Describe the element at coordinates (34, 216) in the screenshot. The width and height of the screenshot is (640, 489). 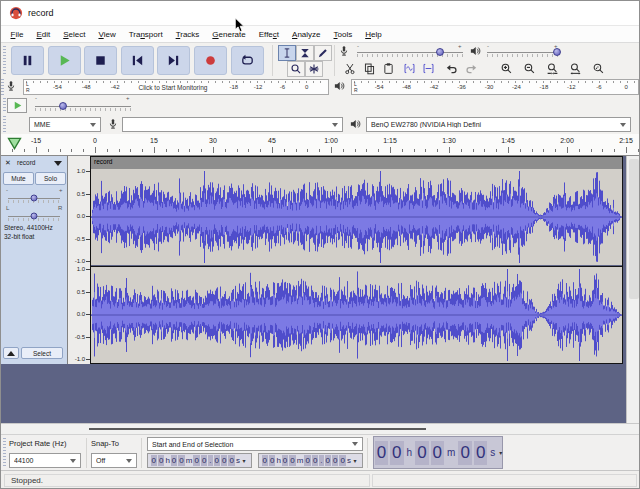
I see `pan-thumb` at that location.